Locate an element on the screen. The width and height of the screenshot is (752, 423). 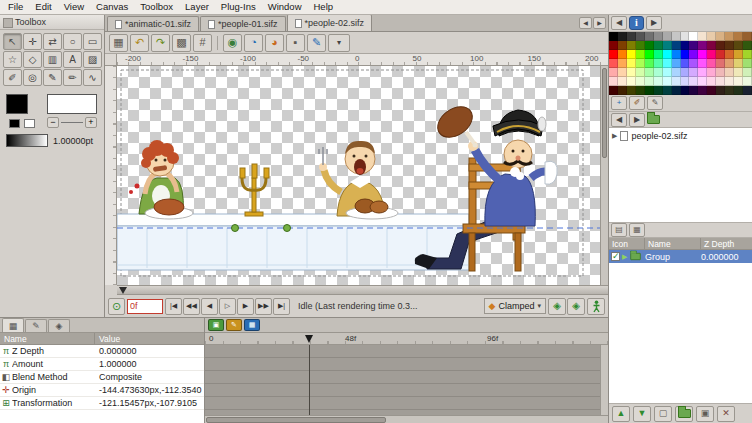
fill-tool-button: ▨ is located at coordinates (92, 60).